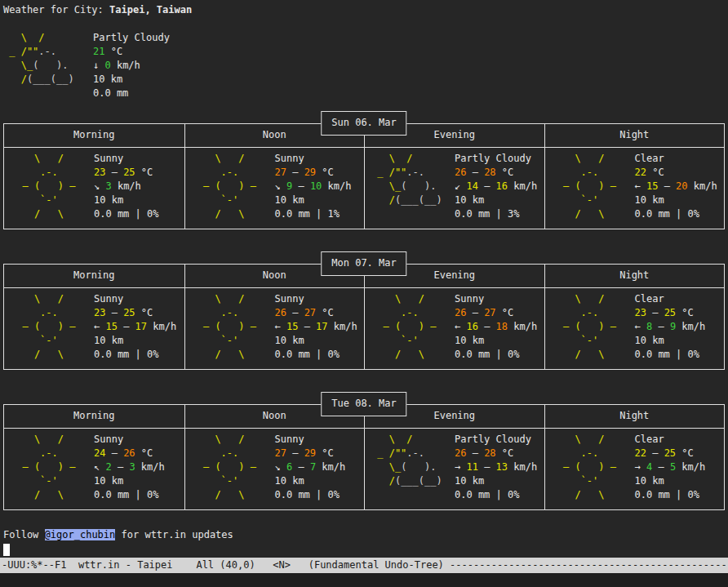 This screenshot has height=587, width=728. I want to click on current-info: Partly Cloudy21 °C↓ 0 km/h10 km0.0 mm, so click(131, 65).